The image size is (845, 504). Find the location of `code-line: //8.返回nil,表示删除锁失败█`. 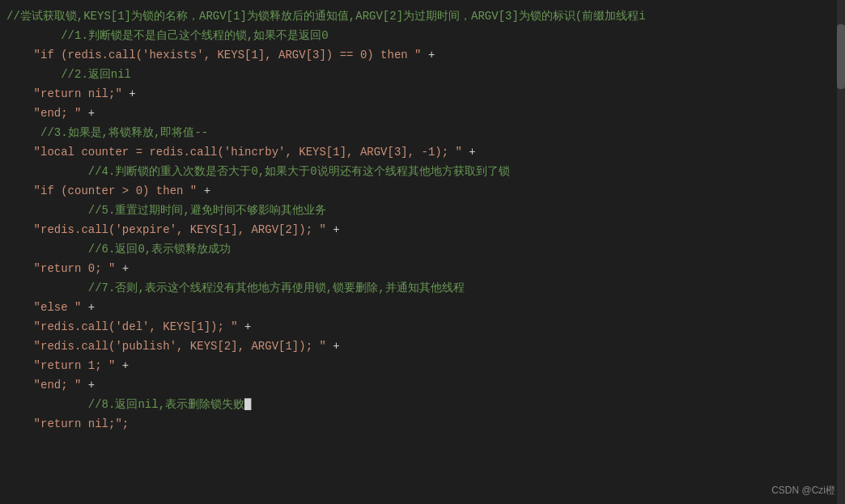

code-line: //8.返回nil,表示删除锁失败█ is located at coordinates (422, 404).